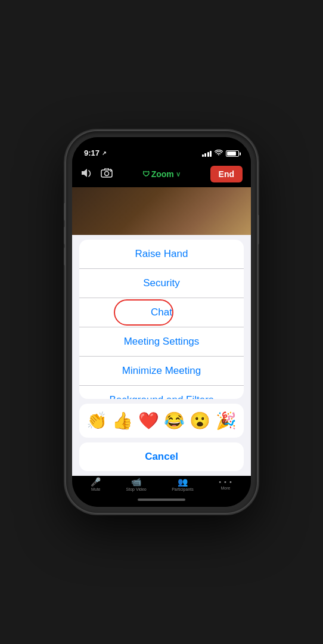 The width and height of the screenshot is (323, 644). Describe the element at coordinates (123, 421) in the screenshot. I see `emoji-thumbsup: 👍` at that location.